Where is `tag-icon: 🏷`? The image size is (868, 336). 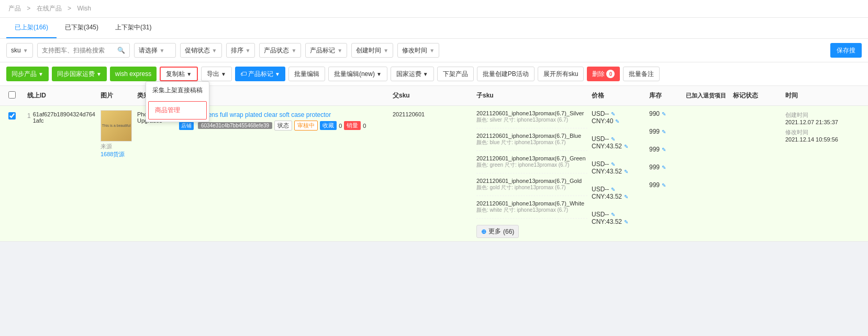
tag-icon: 🏷 is located at coordinates (243, 74).